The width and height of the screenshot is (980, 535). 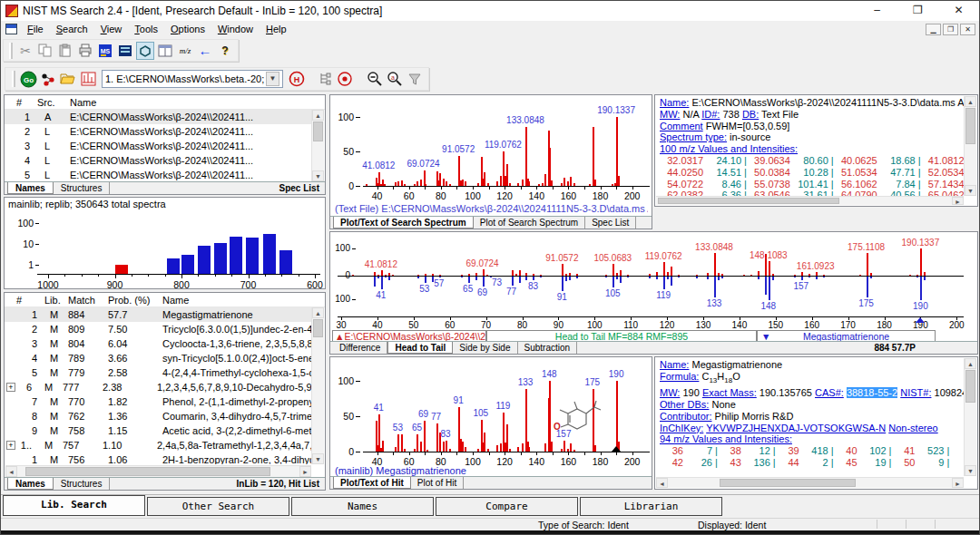 What do you see at coordinates (145, 51) in the screenshot?
I see `structure-view-icon` at bounding box center [145, 51].